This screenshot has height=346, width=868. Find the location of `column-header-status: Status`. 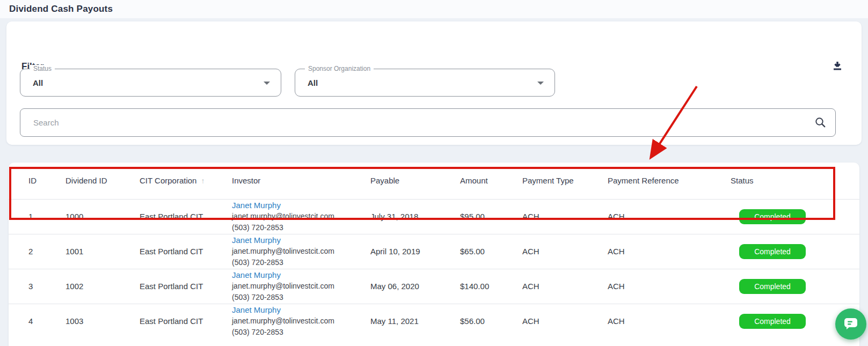

column-header-status: Status is located at coordinates (791, 181).